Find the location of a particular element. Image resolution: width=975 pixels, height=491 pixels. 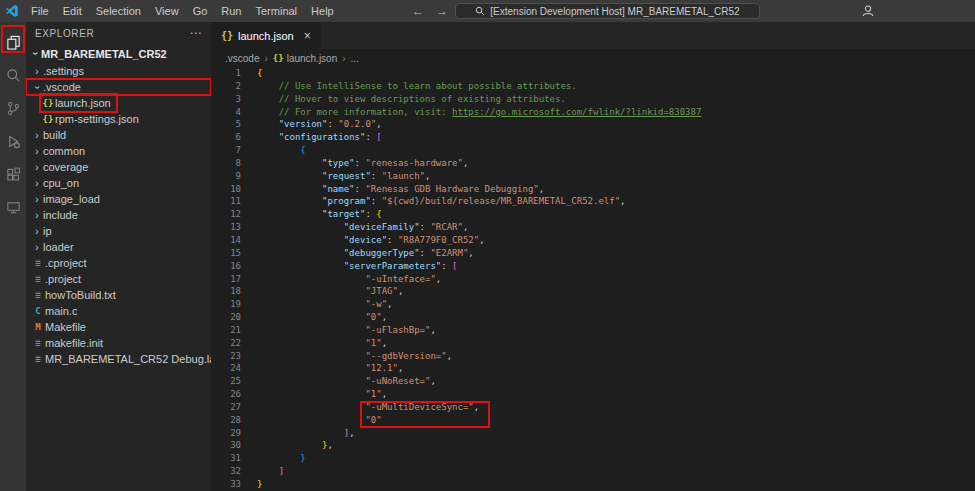

chevron-expanded-icon: › is located at coordinates (38, 87).